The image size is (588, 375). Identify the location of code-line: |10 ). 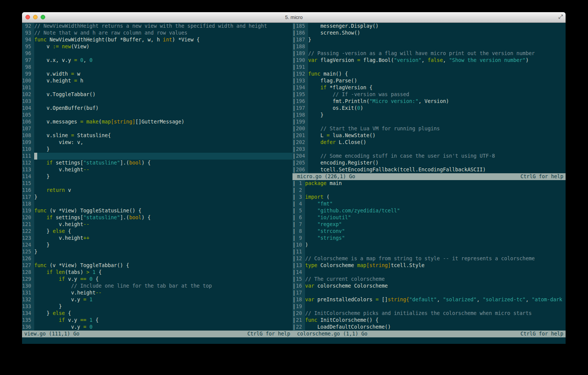
(429, 245).